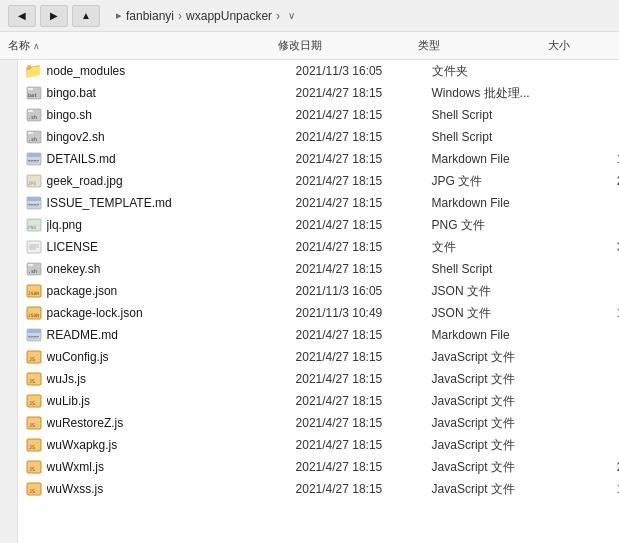 This screenshot has width=619, height=543. I want to click on table-row: JSON package-lock.json2021/11/3 10:49JSO…, so click(318, 313).